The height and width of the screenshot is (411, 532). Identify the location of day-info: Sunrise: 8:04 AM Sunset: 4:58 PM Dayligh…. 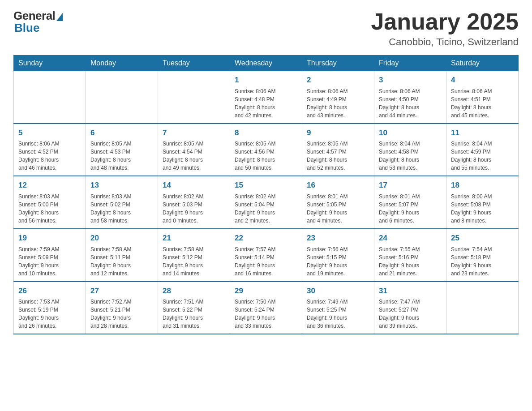
(410, 156).